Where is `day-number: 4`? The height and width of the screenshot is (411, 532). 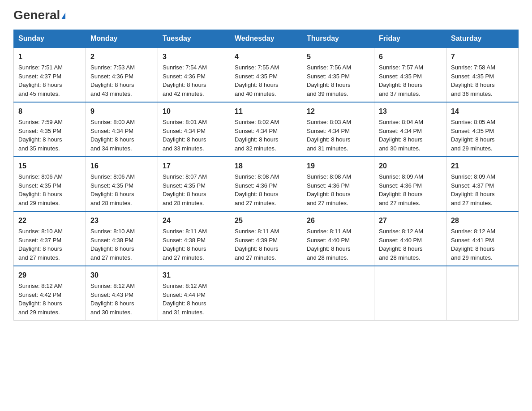 day-number: 4 is located at coordinates (266, 57).